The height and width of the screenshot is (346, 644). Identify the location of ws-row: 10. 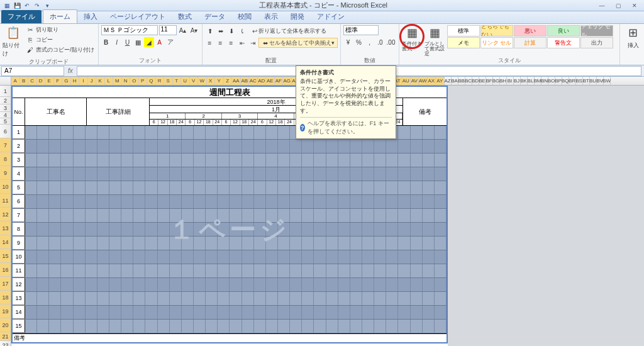
(230, 257).